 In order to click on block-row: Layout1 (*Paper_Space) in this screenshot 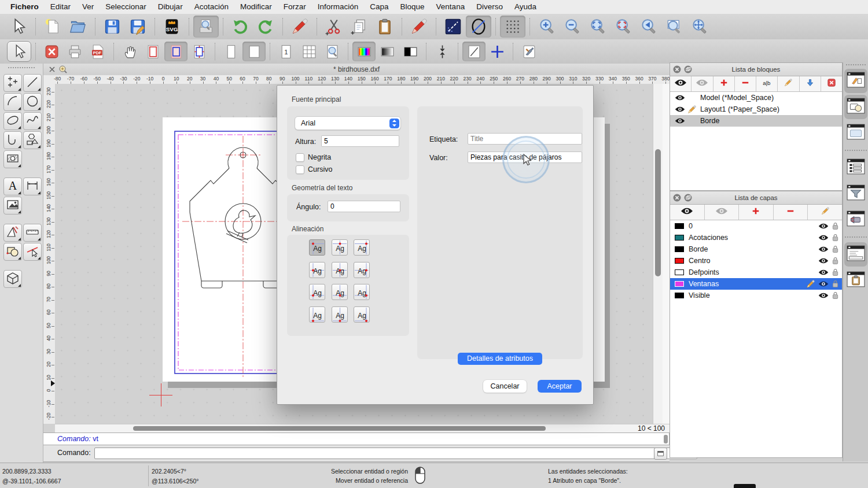, I will do `click(756, 109)`.